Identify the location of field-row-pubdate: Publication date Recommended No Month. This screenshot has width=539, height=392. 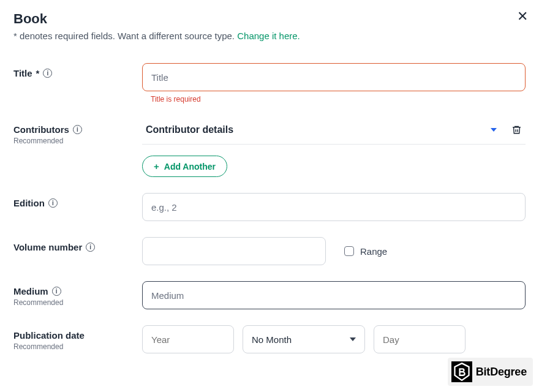
(270, 339).